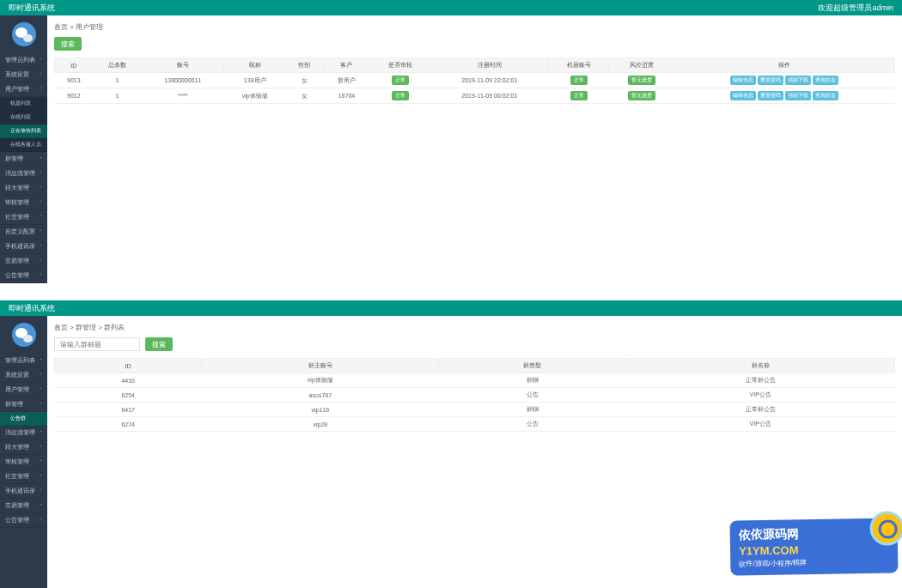 The image size is (902, 588). What do you see at coordinates (24, 149) in the screenshot?
I see `sidebar-1: 管理员列表˅系统设置˅用户管理˄机器列表在线列表正在等待列表在线客服人员群管理˅…` at bounding box center [24, 149].